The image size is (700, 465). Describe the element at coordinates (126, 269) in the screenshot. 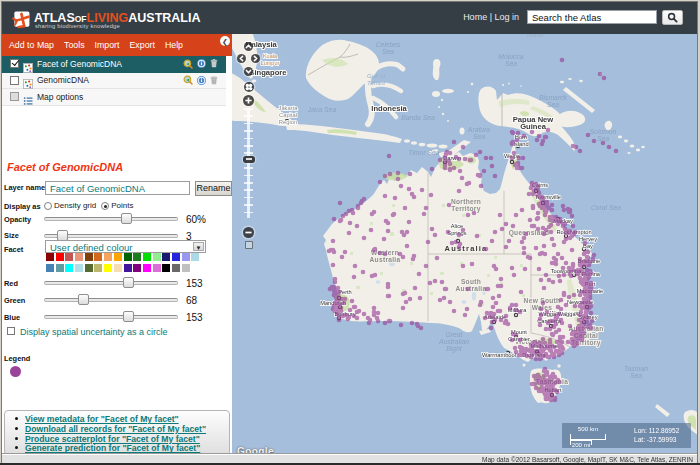

I see `colour-palette-row2` at that location.